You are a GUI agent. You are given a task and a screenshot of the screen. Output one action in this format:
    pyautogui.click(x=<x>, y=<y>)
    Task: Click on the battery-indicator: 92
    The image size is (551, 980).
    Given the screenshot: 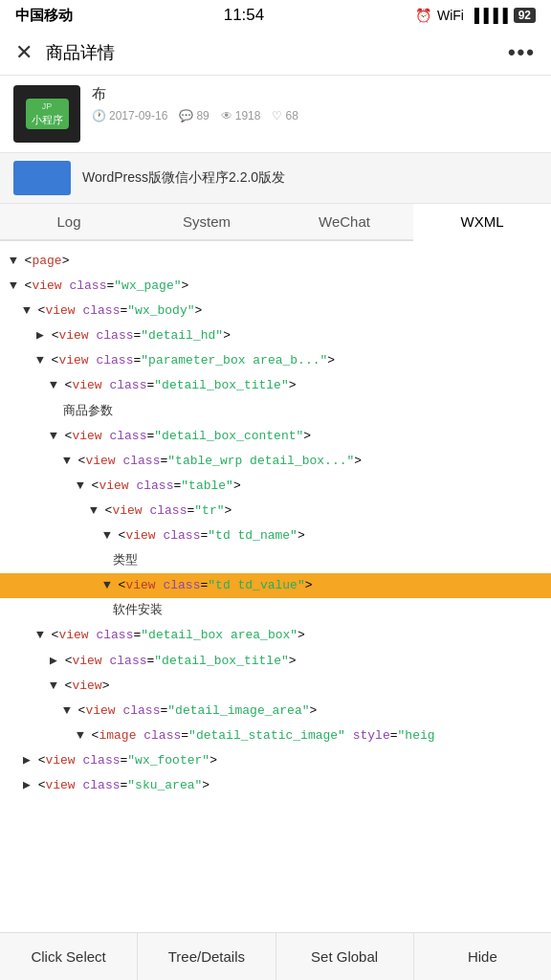 What is the action you would take?
    pyautogui.click(x=524, y=15)
    